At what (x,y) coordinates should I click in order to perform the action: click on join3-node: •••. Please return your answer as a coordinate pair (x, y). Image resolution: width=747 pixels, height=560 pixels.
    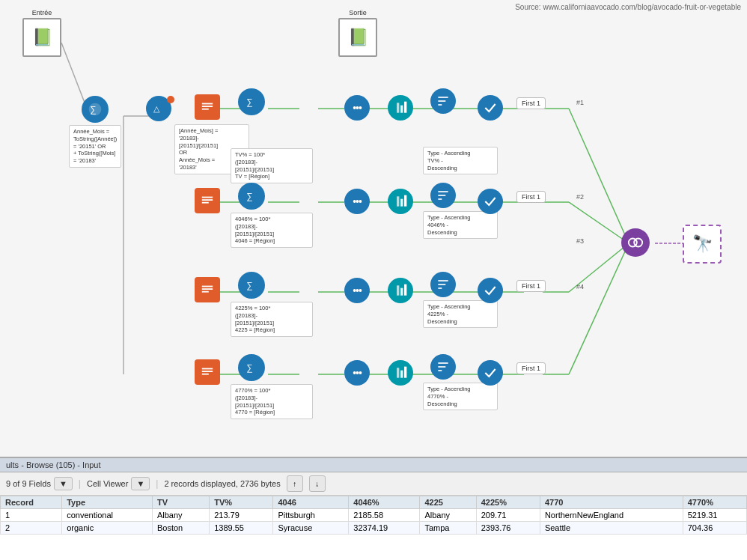
    Looking at the image, I should click on (357, 290).